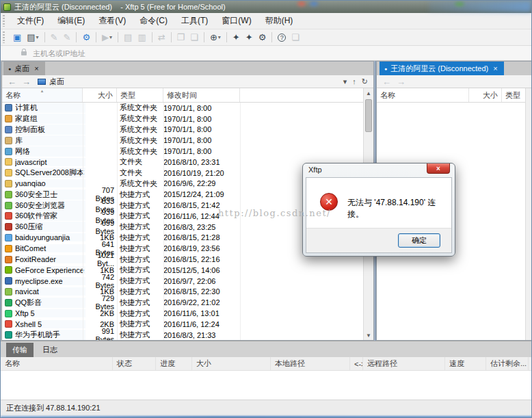 The image size is (532, 418). Describe the element at coordinates (237, 21) in the screenshot. I see `menu-window: 窗口(W)` at that location.